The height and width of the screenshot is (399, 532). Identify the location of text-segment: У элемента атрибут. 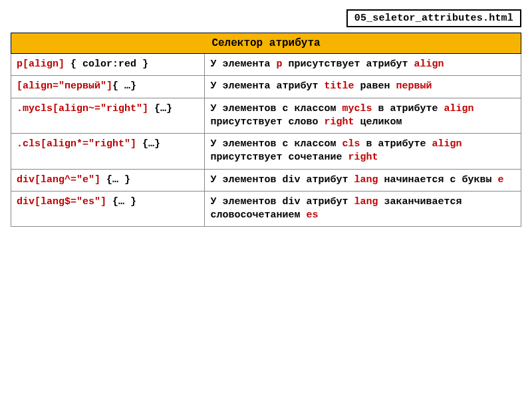
(267, 86).